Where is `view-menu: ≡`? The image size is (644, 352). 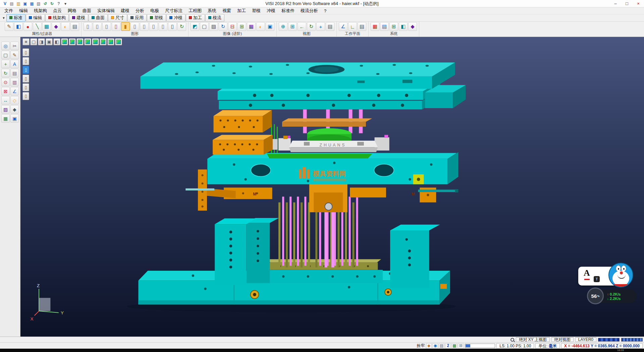
view-menu: ≡ is located at coordinates (26, 42).